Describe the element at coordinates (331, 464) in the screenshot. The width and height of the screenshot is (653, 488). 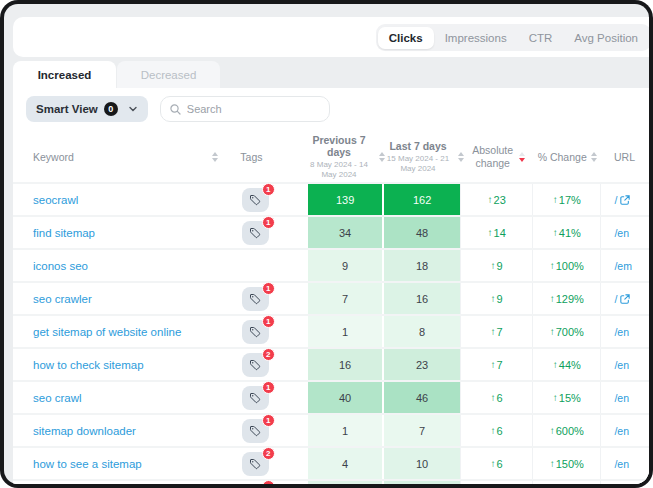
I see `table-row: how to see a sitemap 2 4 10 ↑6 ↑150% /en` at that location.